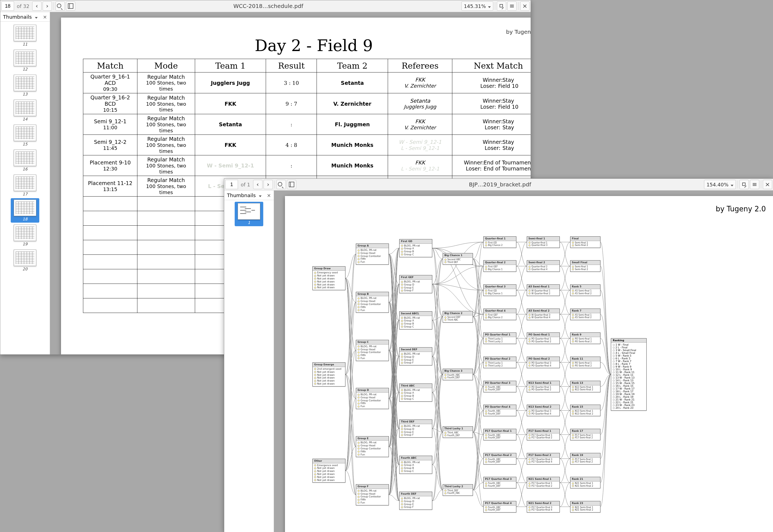 This screenshot has height=532, width=773. What do you see at coordinates (25, 61) in the screenshot?
I see `thumbnail: 12` at bounding box center [25, 61].